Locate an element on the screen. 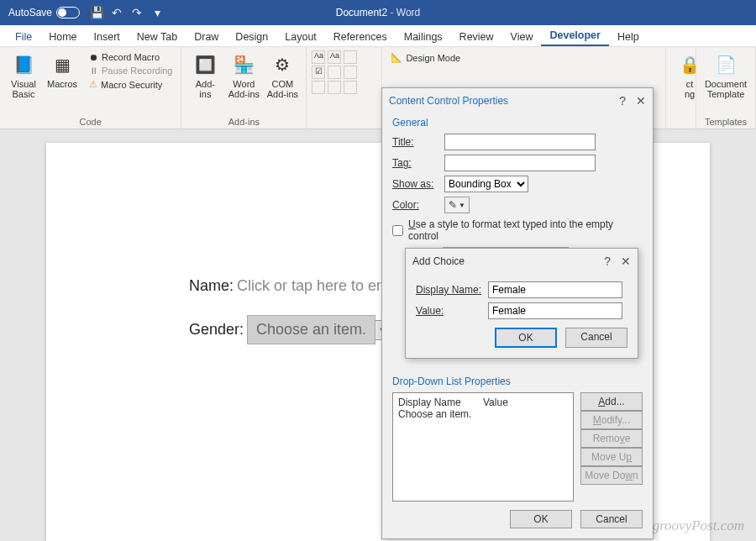 This screenshot has height=541, width=756. list-header: Display Name Value is located at coordinates (483, 402).